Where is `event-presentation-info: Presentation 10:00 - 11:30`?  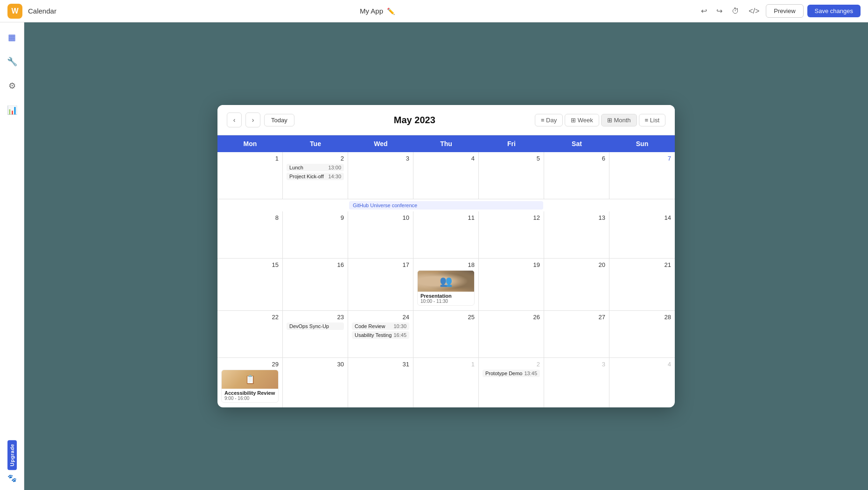
event-presentation-info: Presentation 10:00 - 11:30 is located at coordinates (446, 299).